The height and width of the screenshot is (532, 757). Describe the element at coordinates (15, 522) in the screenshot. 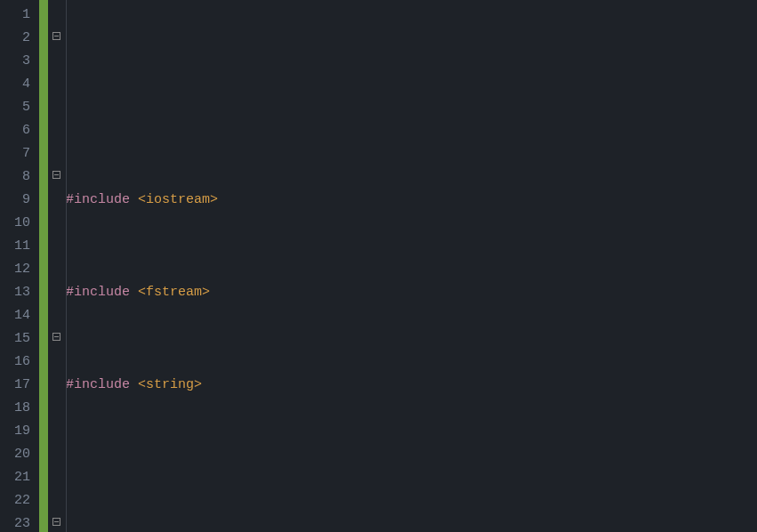

I see `line-number: 23` at that location.